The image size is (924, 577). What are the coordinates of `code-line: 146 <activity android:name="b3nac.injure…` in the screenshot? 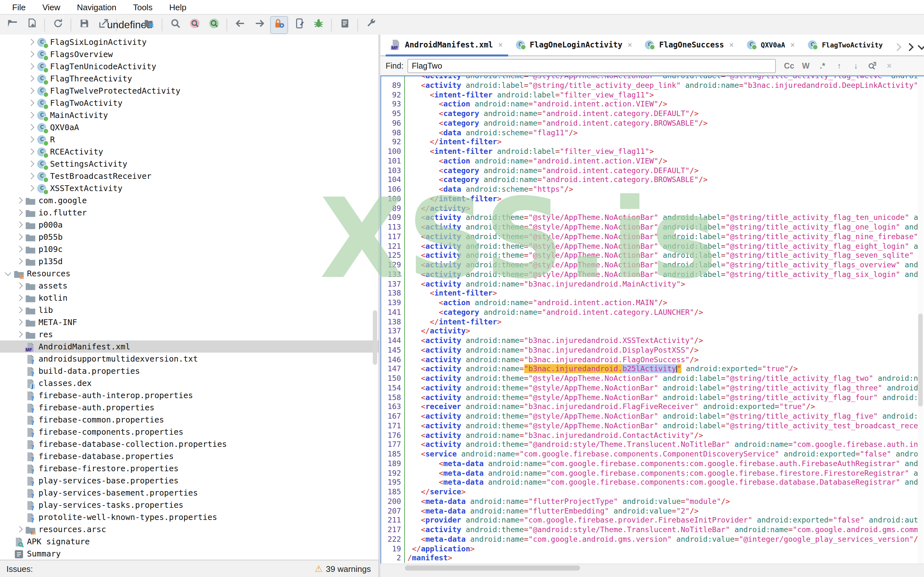 It's located at (649, 359).